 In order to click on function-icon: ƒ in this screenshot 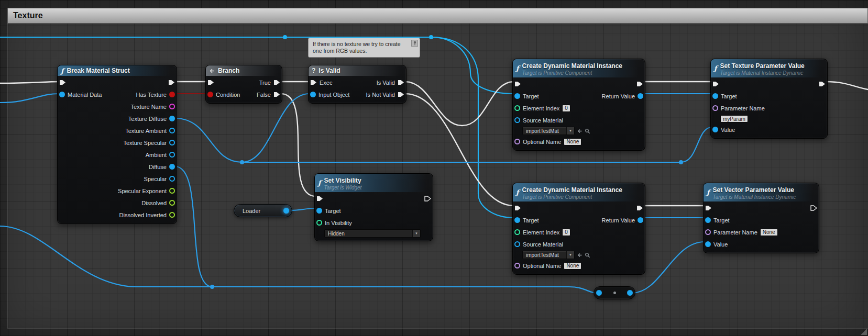, I will do `click(62, 71)`.